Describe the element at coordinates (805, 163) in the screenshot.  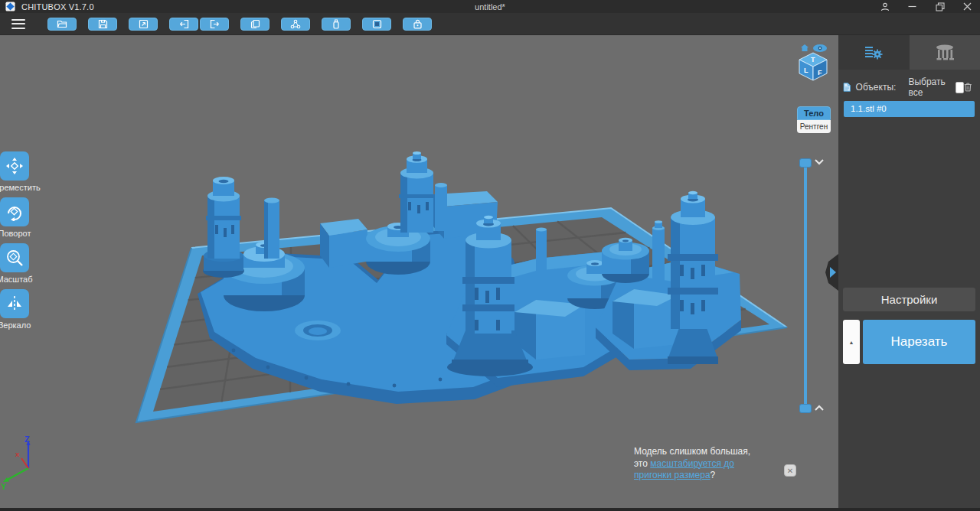
I see `layer-slider-handle-top` at that location.